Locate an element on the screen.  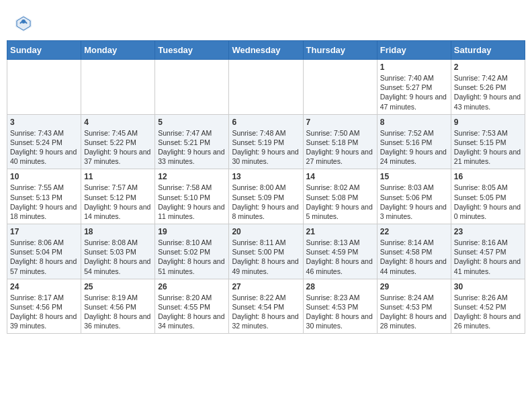
day-number: 2 is located at coordinates (488, 67).